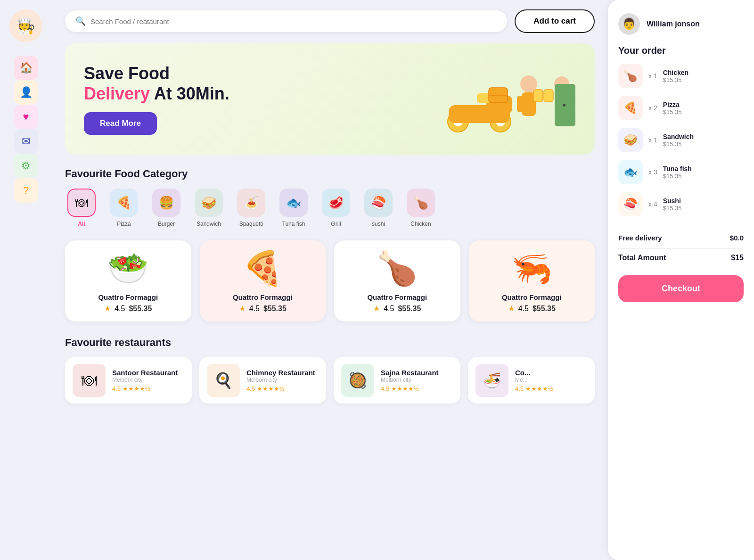  I want to click on order-item-name: Pizza, so click(703, 105).